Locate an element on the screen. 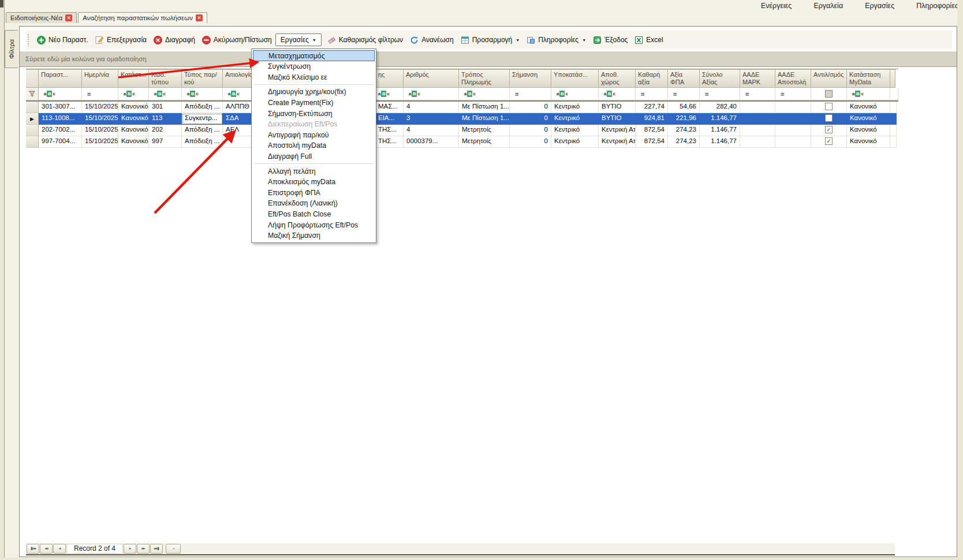 This screenshot has height=560, width=963. cell: 282,40 is located at coordinates (720, 107).